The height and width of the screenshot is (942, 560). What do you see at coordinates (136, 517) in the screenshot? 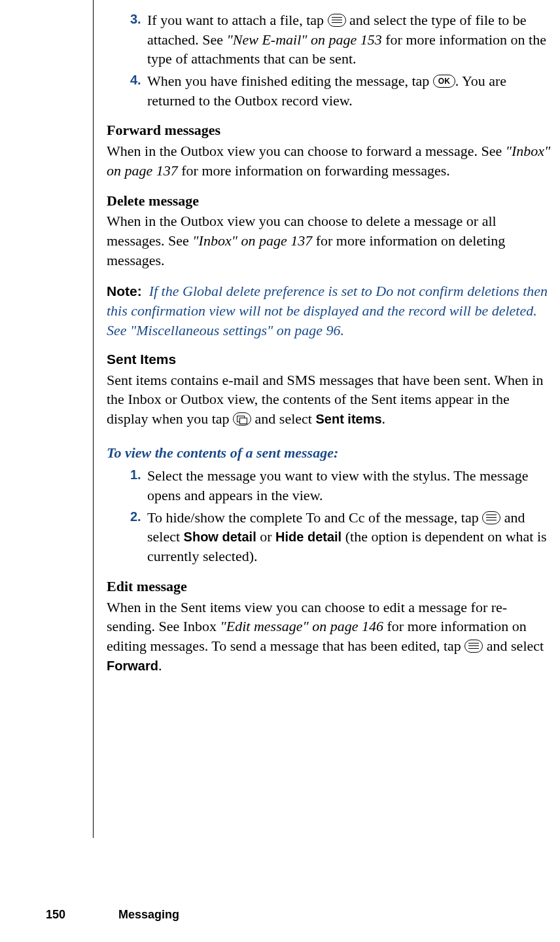
I see `step-number: 2.` at bounding box center [136, 517].